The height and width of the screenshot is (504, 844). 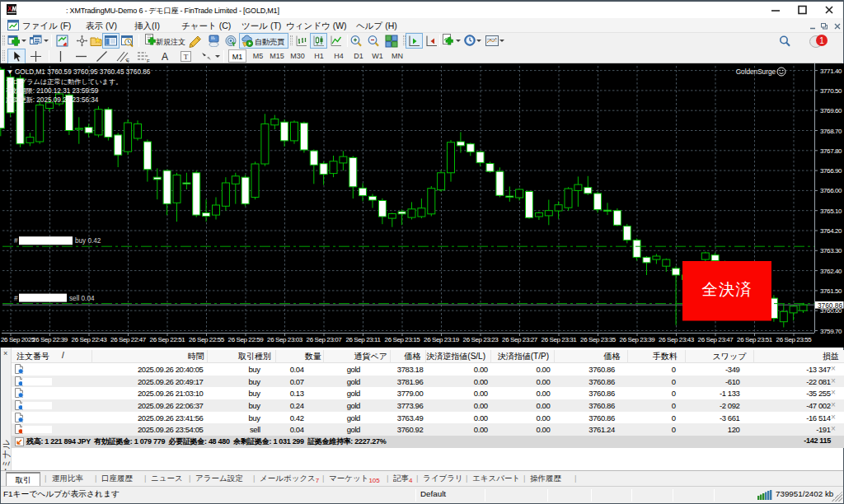 I want to click on svg-text: 26 Sep 23:39, so click(x=638, y=339).